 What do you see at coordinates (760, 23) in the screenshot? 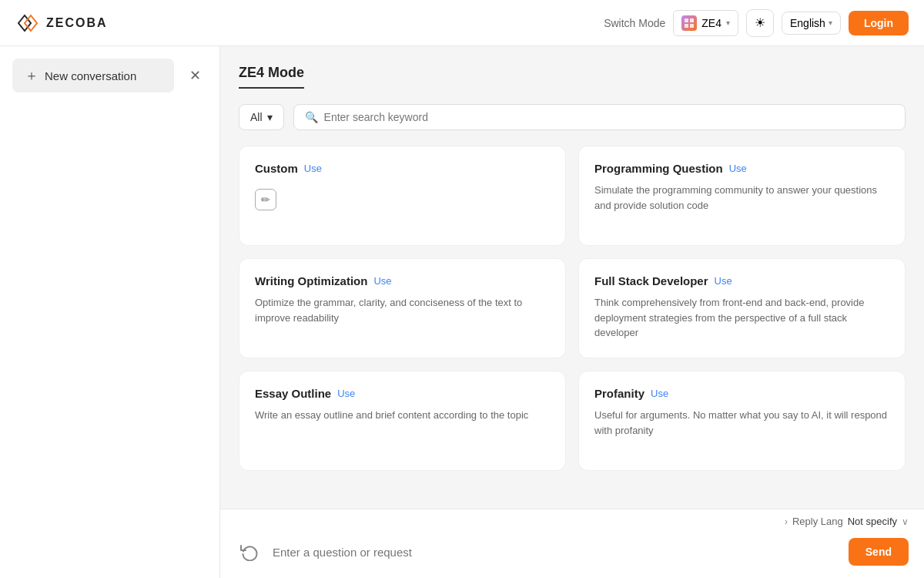
I see `sun-icon: ☀` at bounding box center [760, 23].